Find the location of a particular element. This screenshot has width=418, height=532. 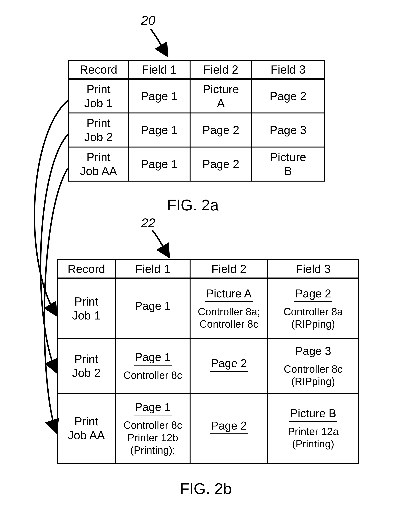

table-b-r2-f1-detail: Controller 8cPrinter 12b(Printing); is located at coordinates (153, 438).